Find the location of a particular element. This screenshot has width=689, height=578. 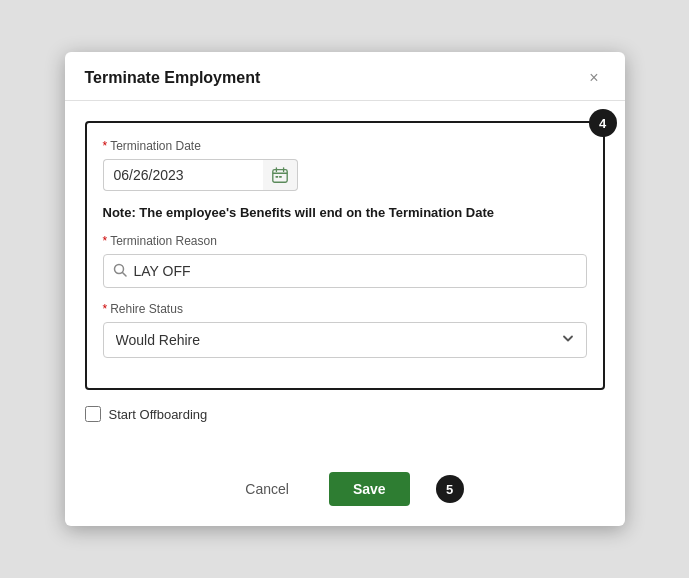

modal-footer: Cancel Save 5 is located at coordinates (345, 494).